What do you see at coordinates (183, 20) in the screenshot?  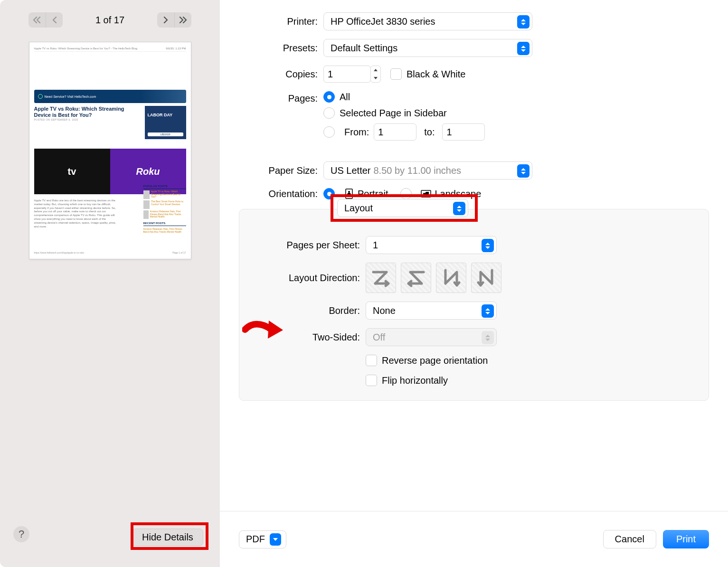 I see `nav-last-button` at bounding box center [183, 20].